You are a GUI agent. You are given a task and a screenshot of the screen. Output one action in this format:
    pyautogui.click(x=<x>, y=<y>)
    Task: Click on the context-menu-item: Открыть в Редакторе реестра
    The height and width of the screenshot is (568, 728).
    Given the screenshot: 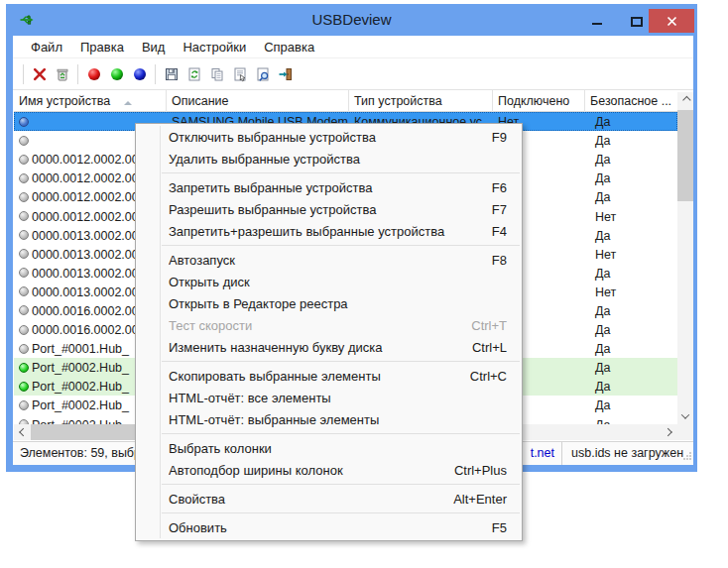 What is the action you would take?
    pyautogui.click(x=329, y=303)
    